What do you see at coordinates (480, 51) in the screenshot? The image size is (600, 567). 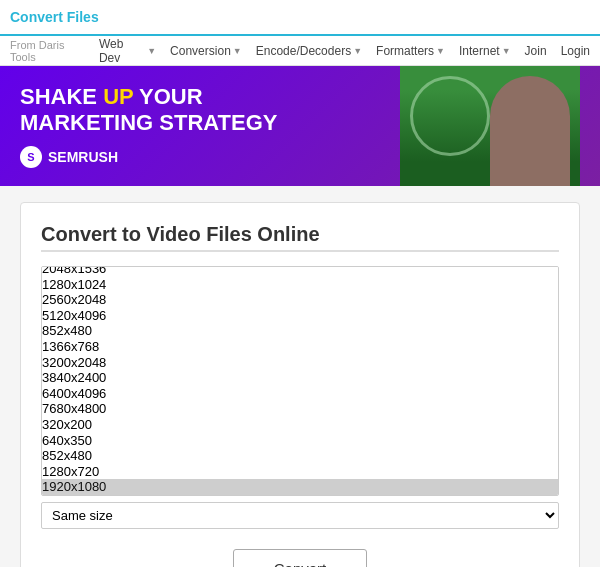 I see `nav-label-internet: Internet` at bounding box center [480, 51].